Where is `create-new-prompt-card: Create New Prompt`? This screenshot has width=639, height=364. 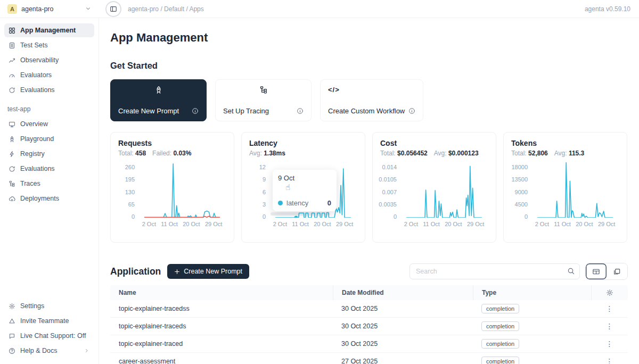 create-new-prompt-card: Create New Prompt is located at coordinates (159, 100).